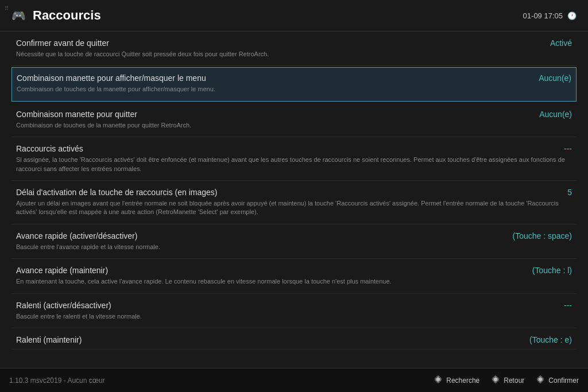 The height and width of the screenshot is (392, 588). I want to click on page-icon: 🎮, so click(18, 15).